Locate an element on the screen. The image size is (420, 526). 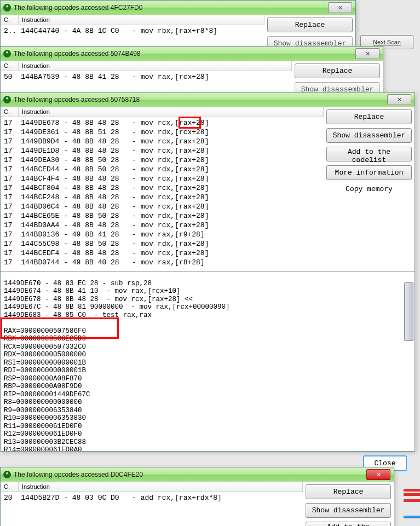
opcode-window-4: The following opcodes accessed D0C4FE20 … is located at coordinates (197, 496).